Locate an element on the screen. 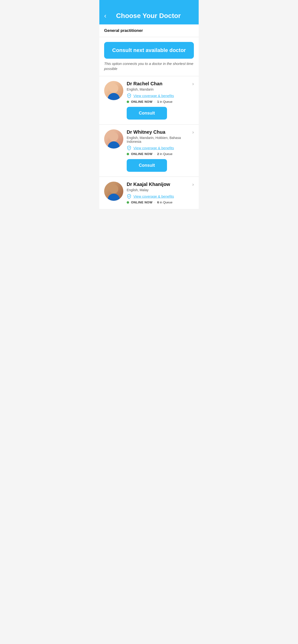 The image size is (298, 644). chevron-right-icon-whitney: › is located at coordinates (193, 132).